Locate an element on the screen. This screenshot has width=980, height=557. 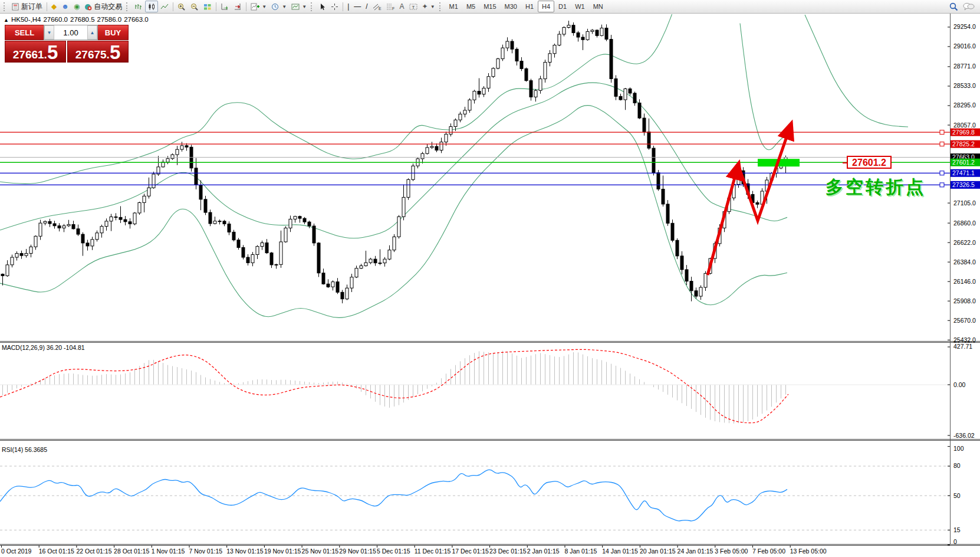
one-click-trading-panel: SELL ▼ ▲ BUY 27661.5 27675.5 is located at coordinates (67, 44).